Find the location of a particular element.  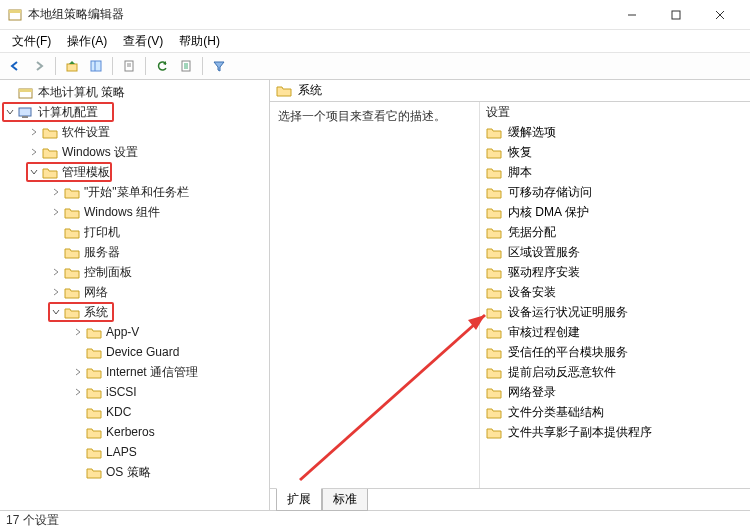

tree-win-components: Windows 组件 is located at coordinates (134, 212).